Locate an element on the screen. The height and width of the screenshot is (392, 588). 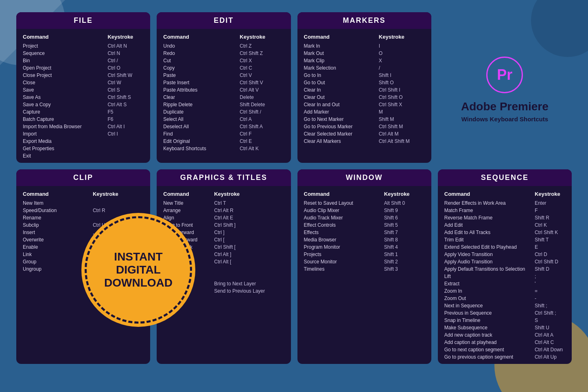
table-row: New Item is located at coordinates (83, 203).